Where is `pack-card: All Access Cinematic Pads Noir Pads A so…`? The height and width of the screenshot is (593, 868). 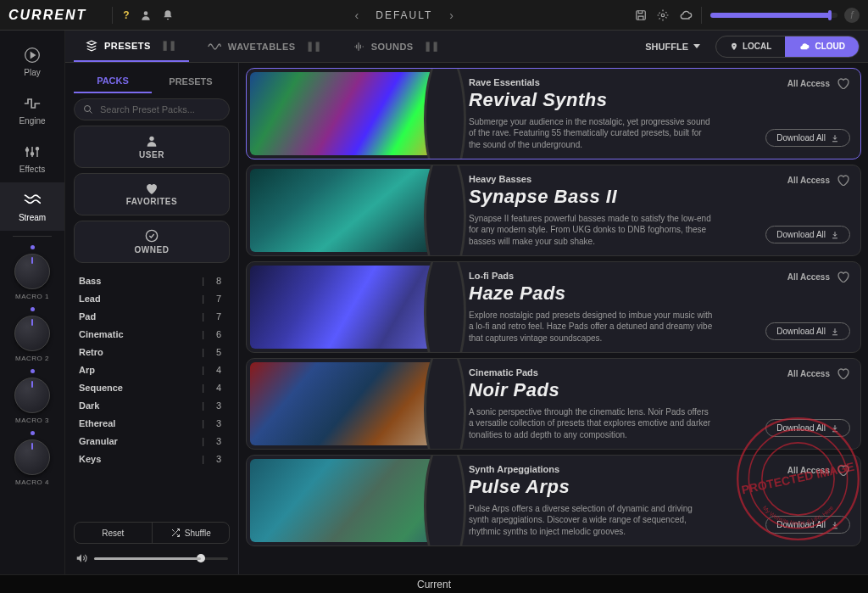
pack-card: All Access Cinematic Pads Noir Pads A so… is located at coordinates (554, 404).